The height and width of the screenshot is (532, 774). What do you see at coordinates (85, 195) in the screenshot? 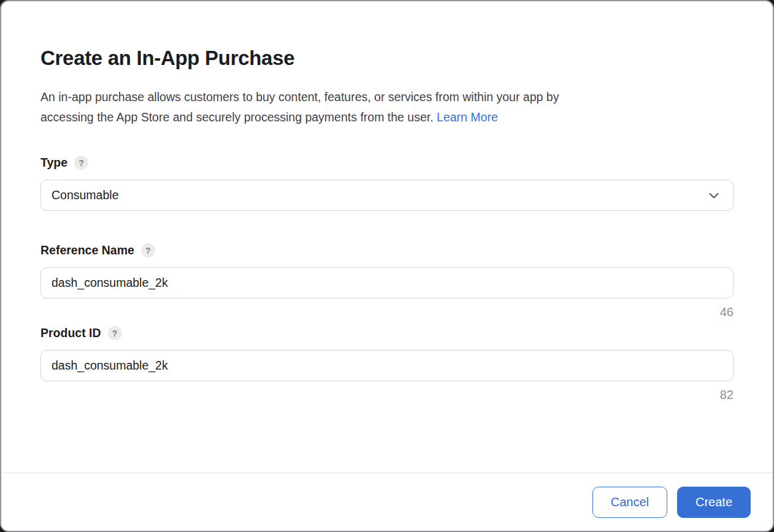
I see `type-selected-value: Consumable` at bounding box center [85, 195].